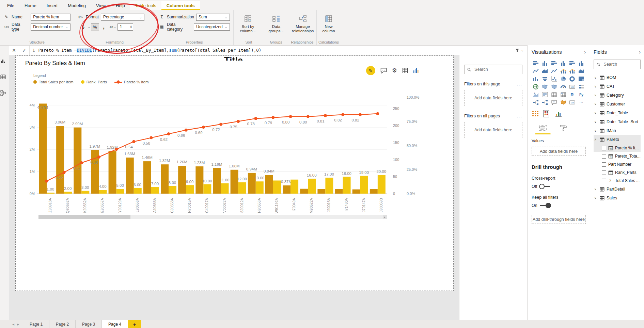 The height and width of the screenshot is (328, 644). I want to click on stacked-bar-chart-icon, so click(536, 63).